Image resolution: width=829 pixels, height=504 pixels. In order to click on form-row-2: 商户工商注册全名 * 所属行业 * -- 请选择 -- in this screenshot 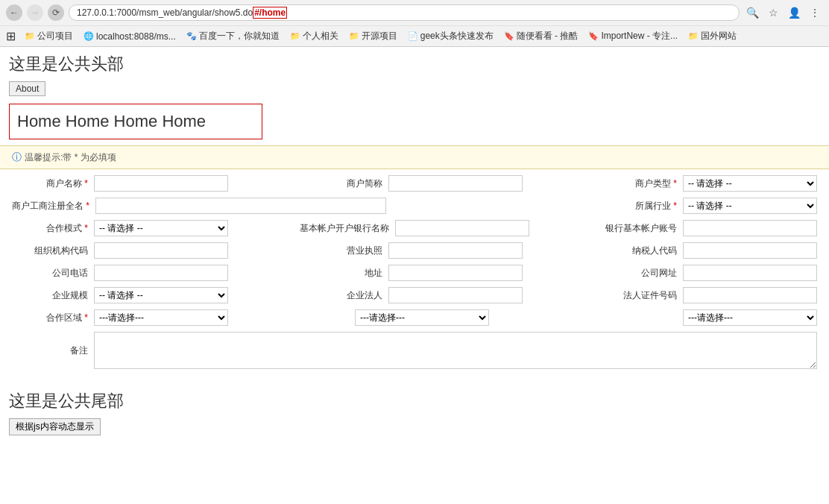, I will do `click(414, 206)`.